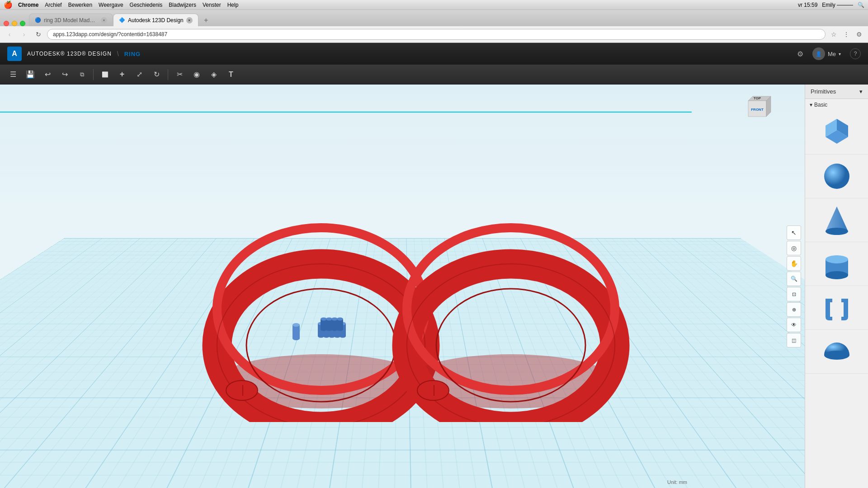 This screenshot has width=868, height=488. I want to click on text-icon: T, so click(231, 75).